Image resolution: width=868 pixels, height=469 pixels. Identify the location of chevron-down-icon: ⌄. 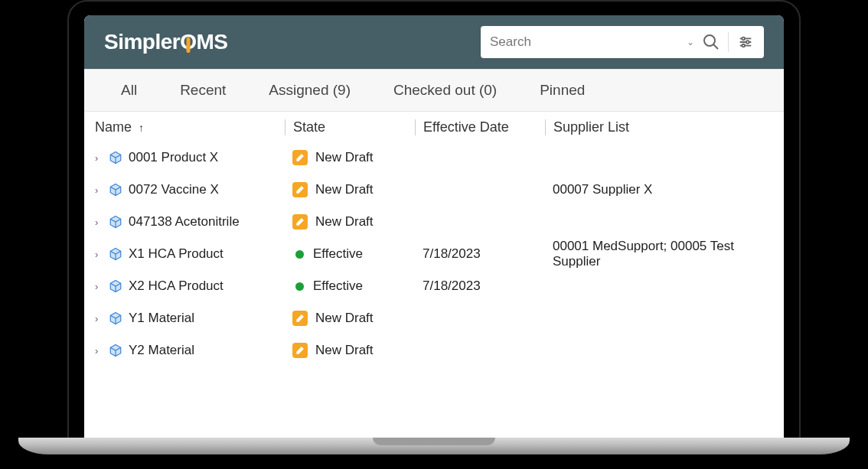
(690, 42).